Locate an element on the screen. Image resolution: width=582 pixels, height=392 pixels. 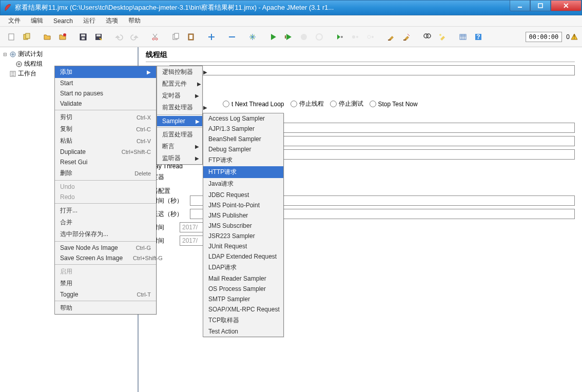
templates-button is located at coordinates (27, 37).